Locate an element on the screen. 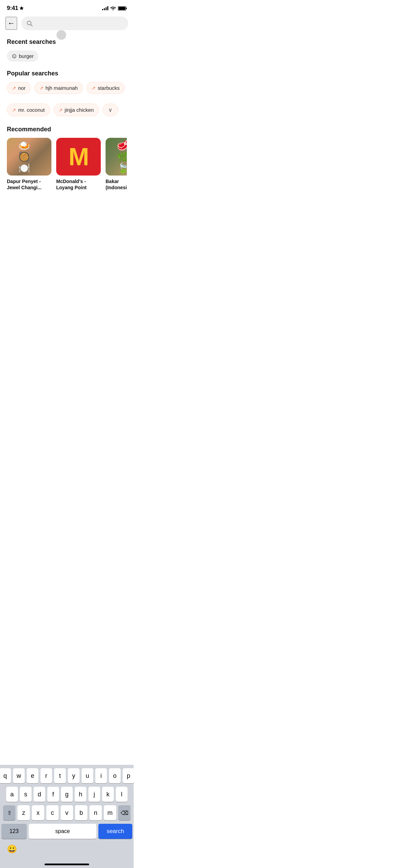  more-button: ∨ is located at coordinates (110, 110).